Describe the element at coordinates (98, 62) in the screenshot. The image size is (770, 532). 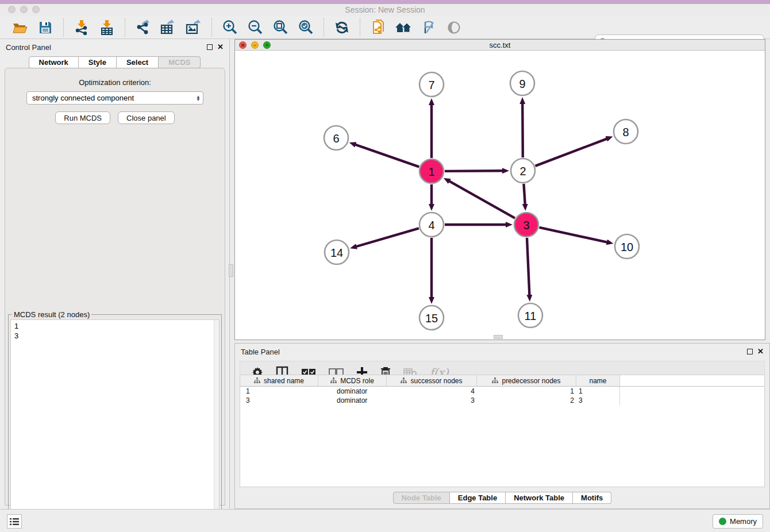
I see `tab-style: Style` at that location.